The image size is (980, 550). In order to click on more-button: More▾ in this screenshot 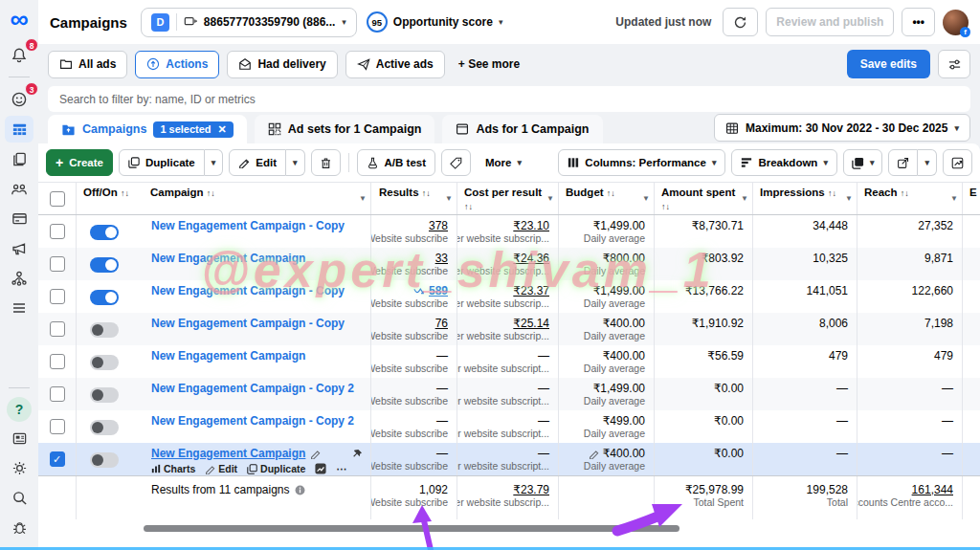, I will do `click(503, 163)`.